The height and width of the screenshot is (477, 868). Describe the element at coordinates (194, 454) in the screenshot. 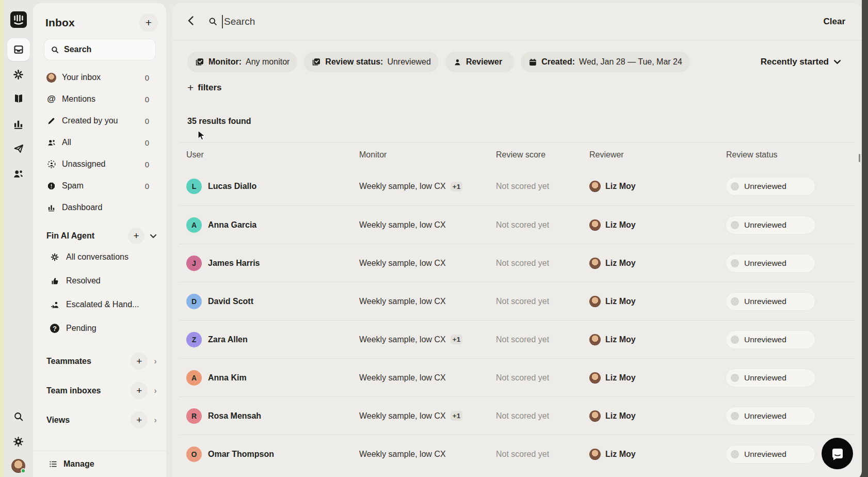

I see `user-avatar: O` at that location.